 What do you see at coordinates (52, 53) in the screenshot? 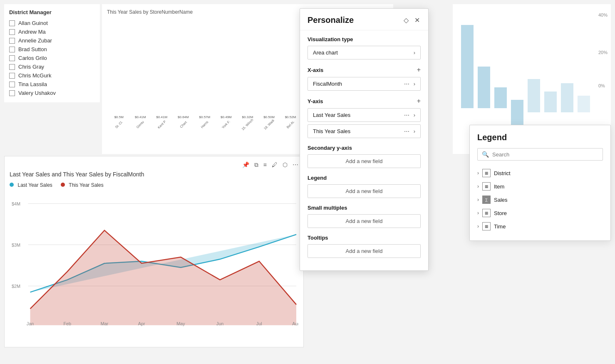
I see `district-manager-panel: District Manager Allan GuinotAndrew MaAn…` at bounding box center [52, 53].